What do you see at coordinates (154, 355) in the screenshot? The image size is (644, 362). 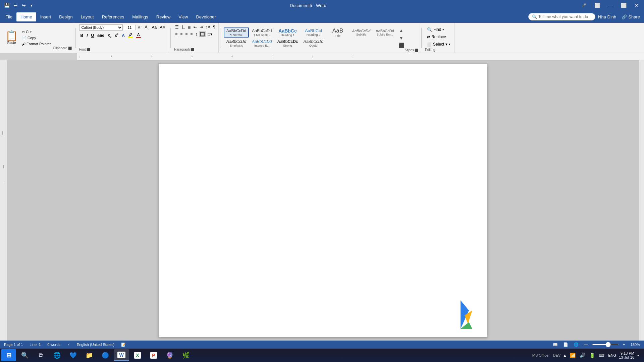 I see `powerpoint-button: P` at bounding box center [154, 355].